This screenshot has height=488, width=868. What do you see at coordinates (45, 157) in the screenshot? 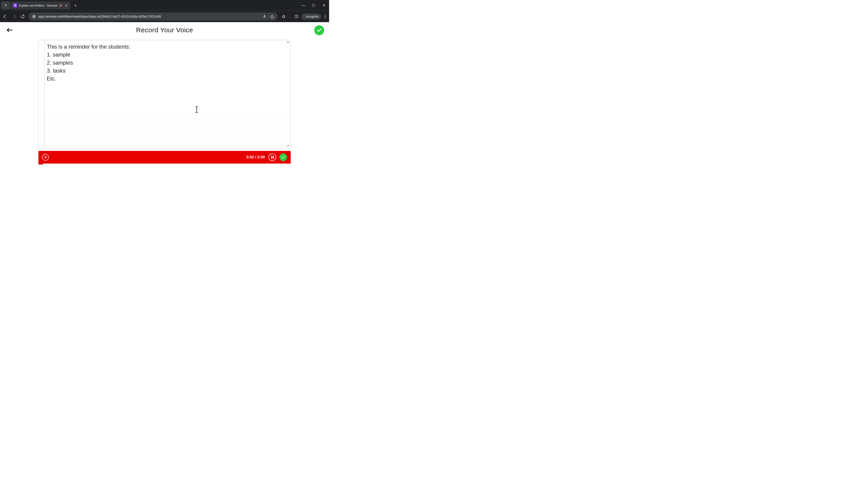
I see `recorder-cancel-button: ✕` at bounding box center [45, 157].